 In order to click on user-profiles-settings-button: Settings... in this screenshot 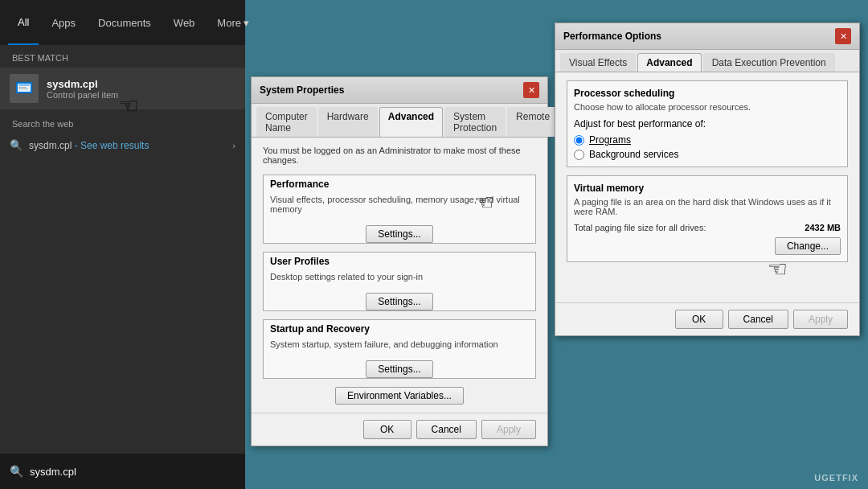, I will do `click(399, 302)`.